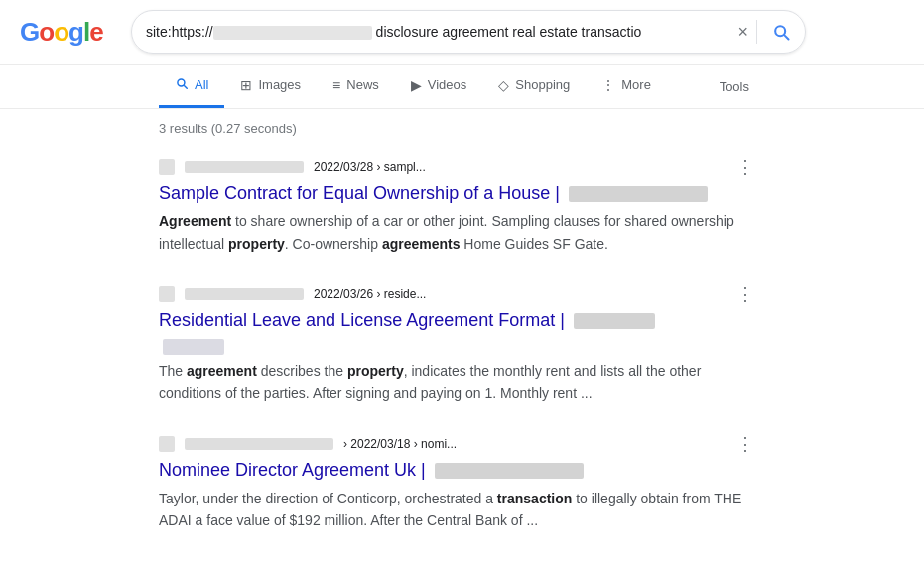 This screenshot has height=572, width=924. I want to click on tab-news-label: News, so click(363, 85).